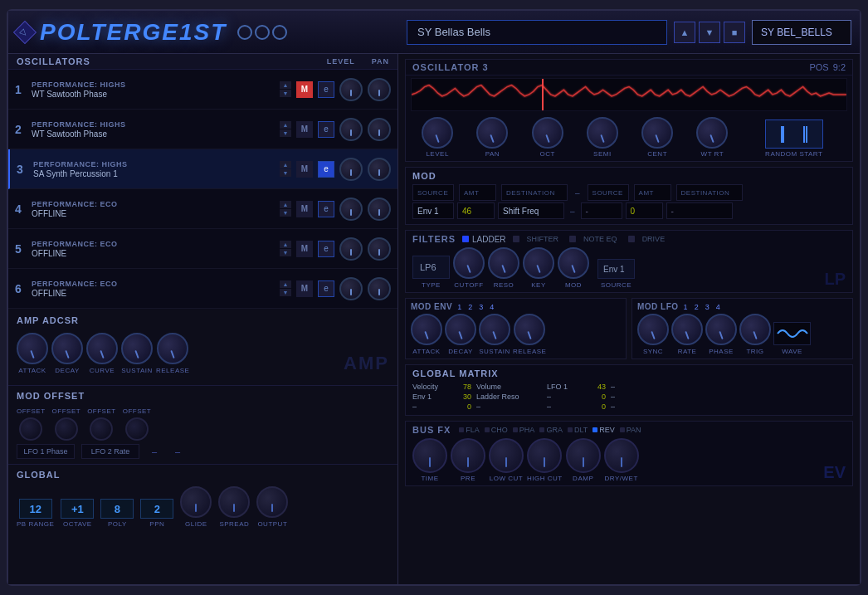  I want to click on filter-key-knob, so click(539, 263).